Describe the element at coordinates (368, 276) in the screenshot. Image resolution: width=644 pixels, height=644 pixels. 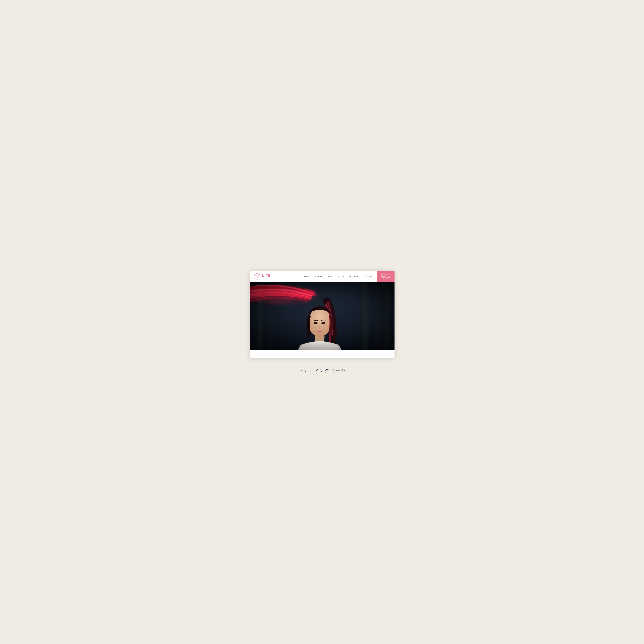
I see `nav-link-access: ACCESS` at that location.